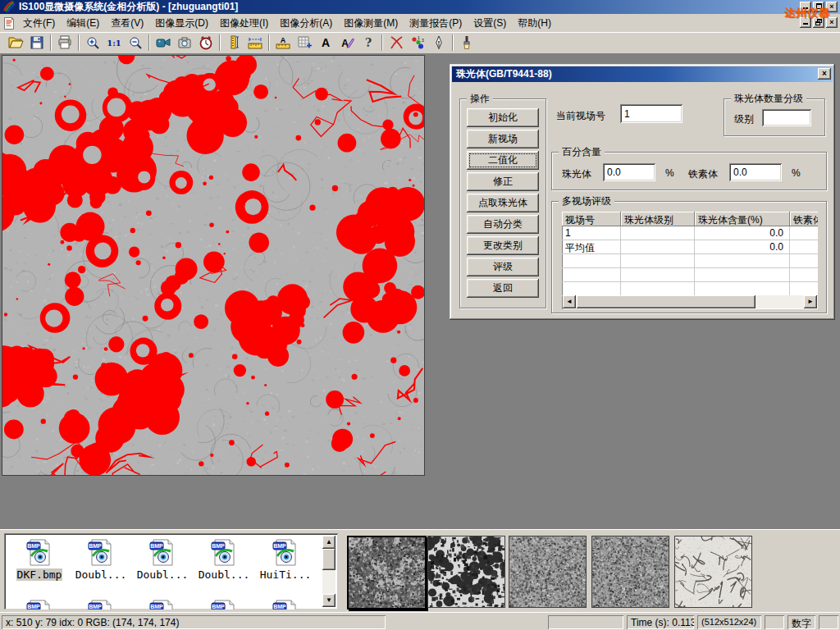 This screenshot has height=630, width=840. What do you see at coordinates (306, 23) in the screenshot?
I see `menu-item-6: 图像分析(A)` at bounding box center [306, 23].